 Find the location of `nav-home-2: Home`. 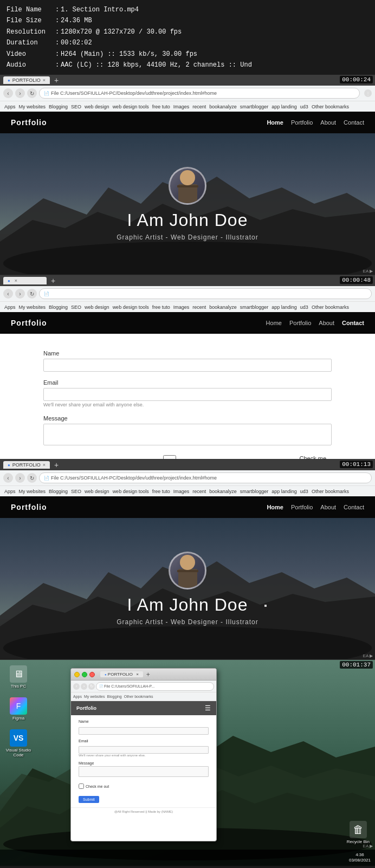

nav-home-2: Home is located at coordinates (274, 323).